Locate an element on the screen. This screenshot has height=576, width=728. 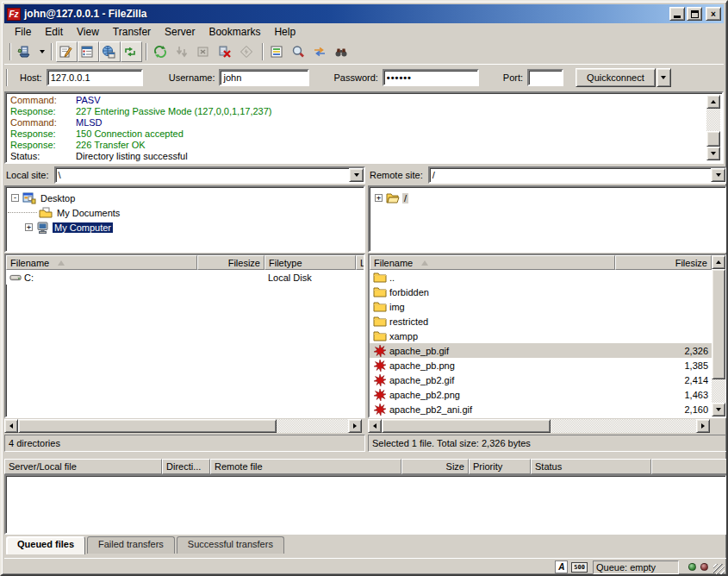
column-header-empty is located at coordinates (689, 466).